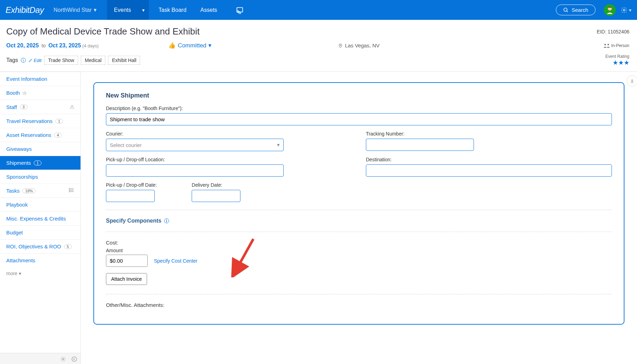 The width and height of the screenshot is (637, 364). What do you see at coordinates (61, 60) in the screenshot?
I see `tag-chip: Trade Show` at bounding box center [61, 60].